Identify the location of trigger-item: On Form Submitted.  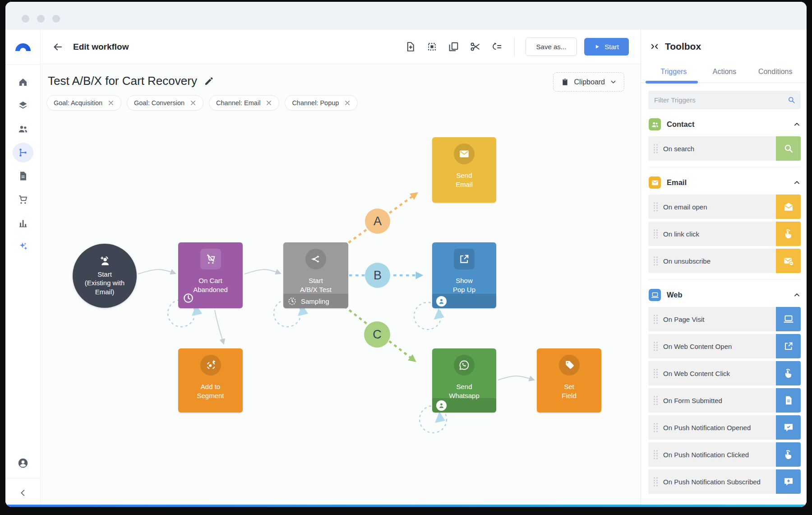
(724, 400).